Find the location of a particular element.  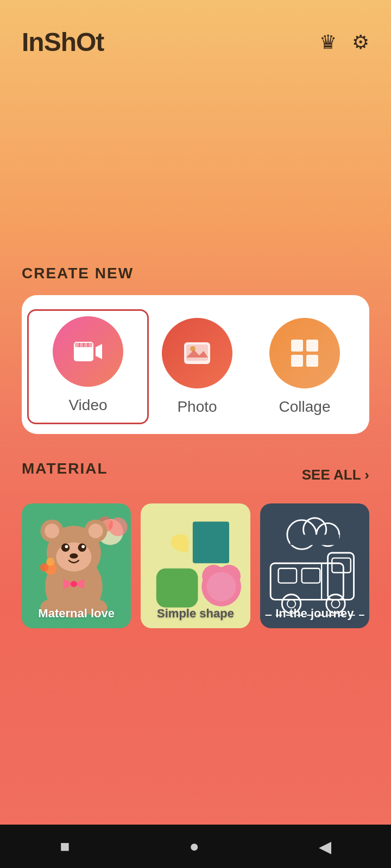

material-journey-item: In the journey is located at coordinates (315, 566).